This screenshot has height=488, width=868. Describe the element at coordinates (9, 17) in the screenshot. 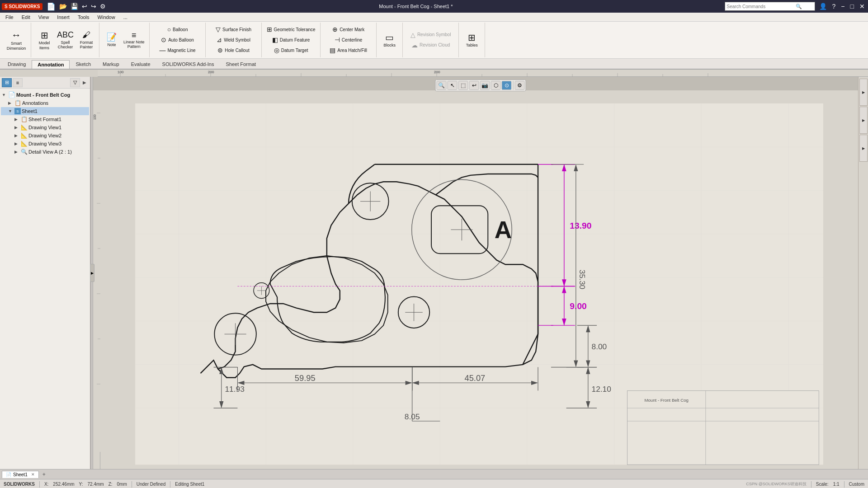

I see `menu-file: File` at that location.